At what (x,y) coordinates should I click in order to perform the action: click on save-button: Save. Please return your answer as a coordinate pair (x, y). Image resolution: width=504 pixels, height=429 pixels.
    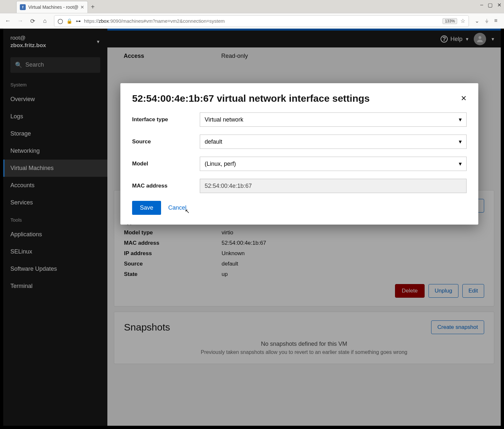
    Looking at the image, I should click on (146, 208).